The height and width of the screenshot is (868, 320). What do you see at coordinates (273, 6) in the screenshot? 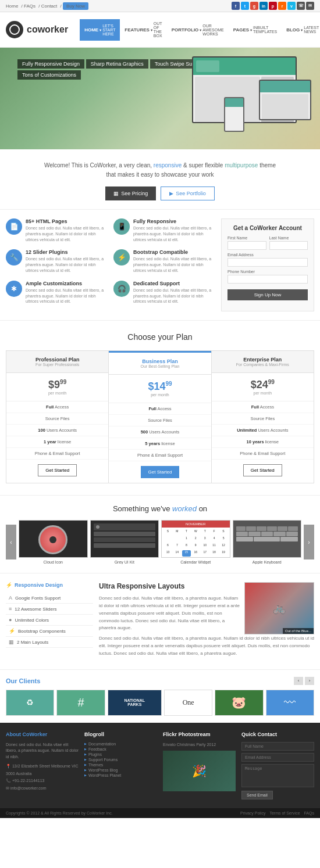
I see `pinterest-icon: p` at bounding box center [273, 6].